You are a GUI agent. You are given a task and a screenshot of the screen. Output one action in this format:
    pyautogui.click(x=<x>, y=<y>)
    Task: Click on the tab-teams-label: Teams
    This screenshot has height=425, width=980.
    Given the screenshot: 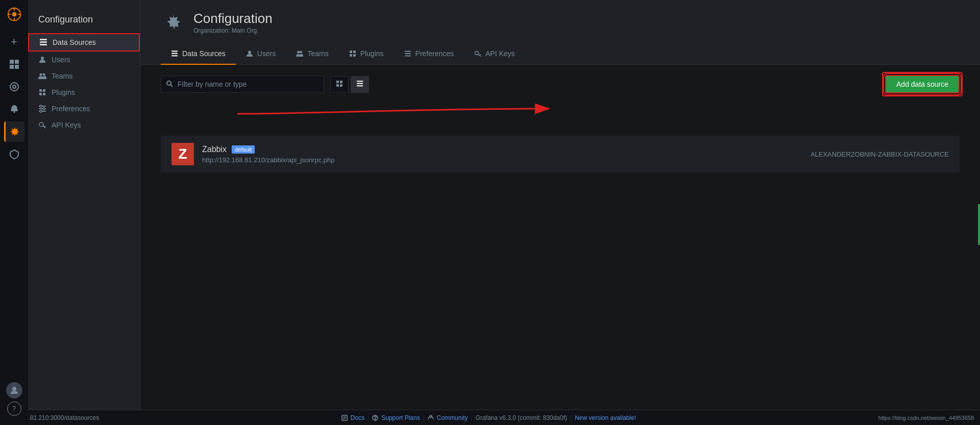 What is the action you would take?
    pyautogui.click(x=317, y=54)
    